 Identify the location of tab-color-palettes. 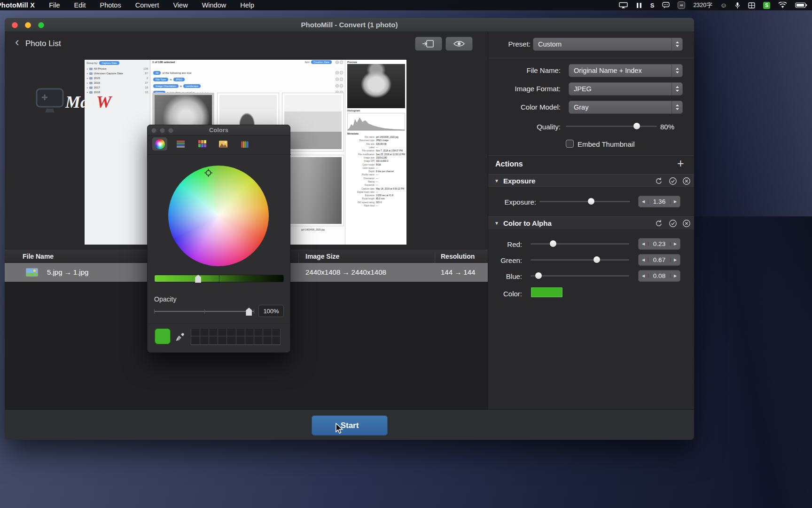
(202, 144).